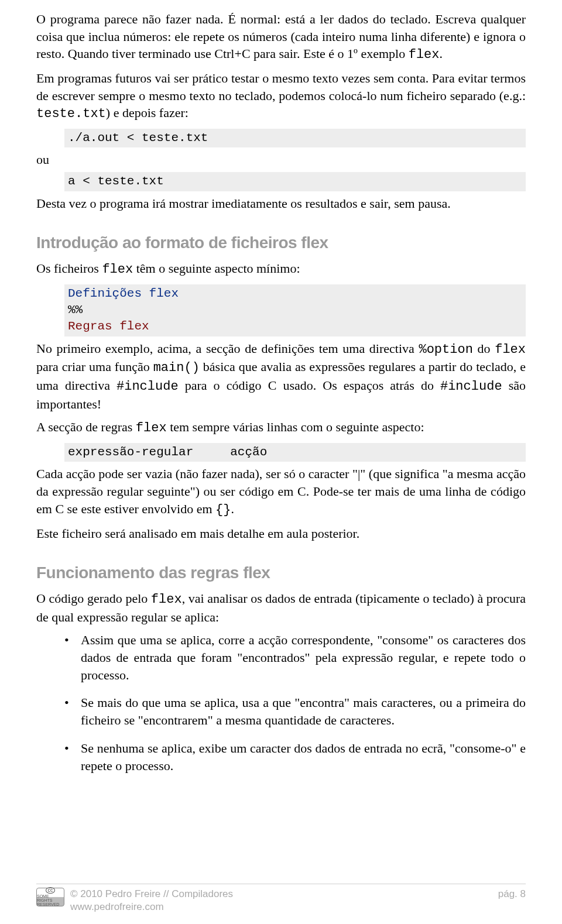  What do you see at coordinates (50, 897) in the screenshot?
I see `cc-license-icon: cc SOME RIGHTS RESERVED` at bounding box center [50, 897].